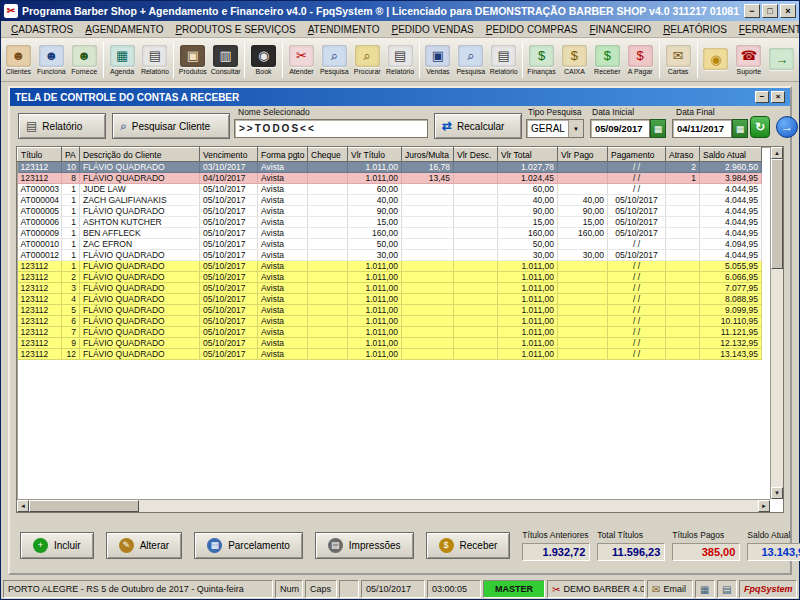 The width and height of the screenshot is (800, 600). Describe the element at coordinates (226, 60) in the screenshot. I see `toolbar-consultar-button: ▥Consultar` at that location.